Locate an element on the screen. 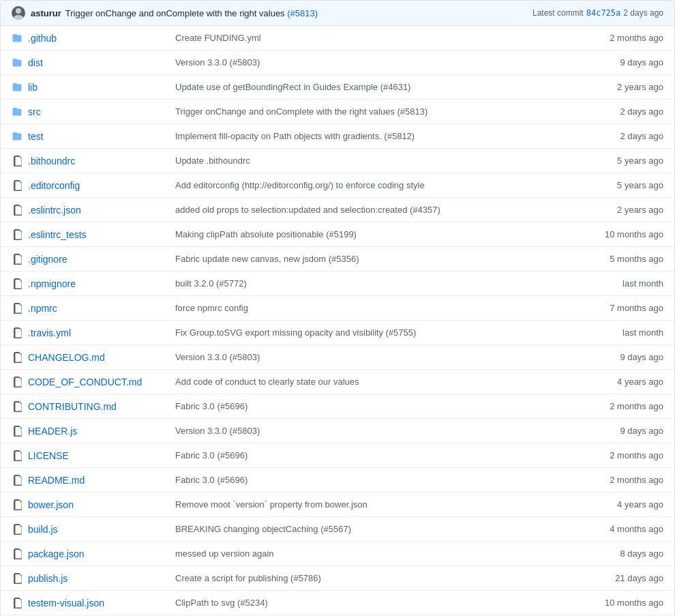 The image size is (675, 616). file-name-link: src is located at coordinates (96, 112).